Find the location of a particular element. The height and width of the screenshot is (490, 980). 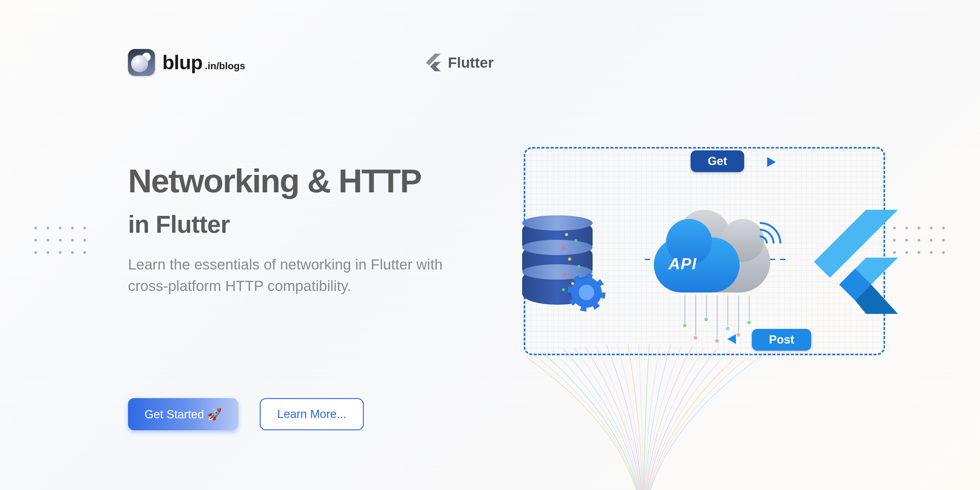

data-stream-icon is located at coordinates (721, 320).